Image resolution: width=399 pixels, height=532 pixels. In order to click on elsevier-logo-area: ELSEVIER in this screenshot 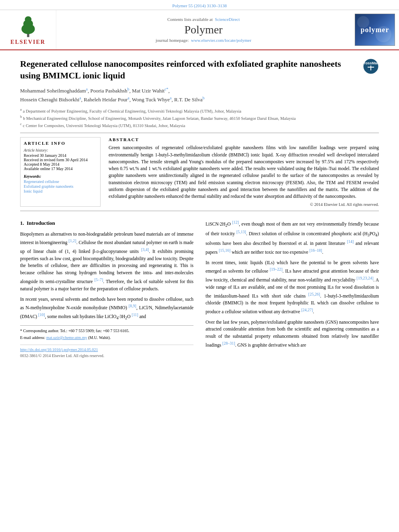, I will do `click(28, 30)`.